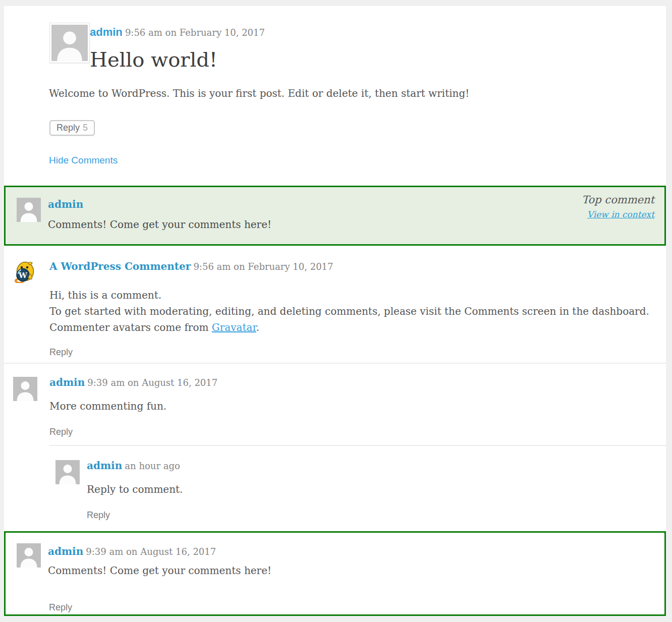 This screenshot has height=622, width=672. I want to click on post-reply-button: Reply5, so click(72, 128).